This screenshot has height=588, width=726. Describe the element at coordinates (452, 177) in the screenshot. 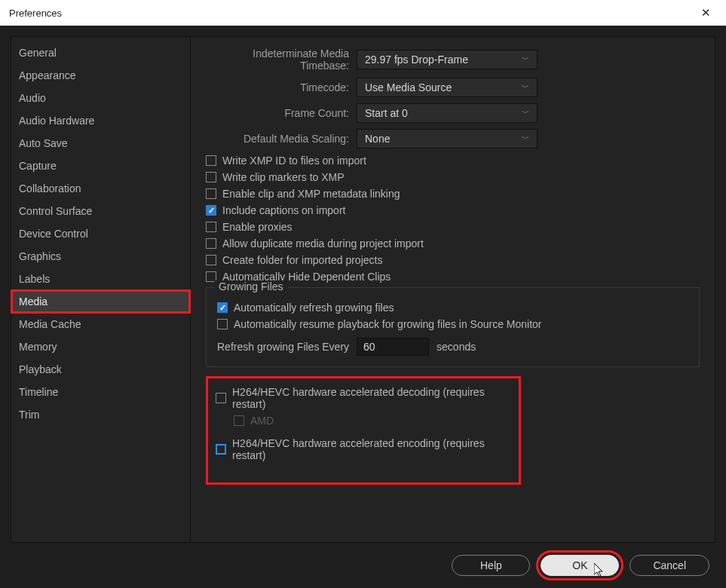

I see `check-write-clip-markers: Write clip markers to XMP` at that location.